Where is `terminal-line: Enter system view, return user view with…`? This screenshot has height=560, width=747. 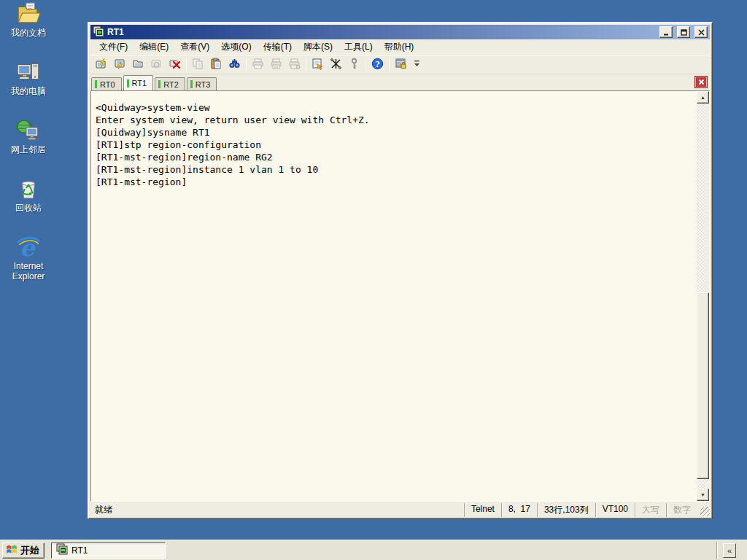
terminal-line: Enter system view, return user view with… is located at coordinates (396, 120).